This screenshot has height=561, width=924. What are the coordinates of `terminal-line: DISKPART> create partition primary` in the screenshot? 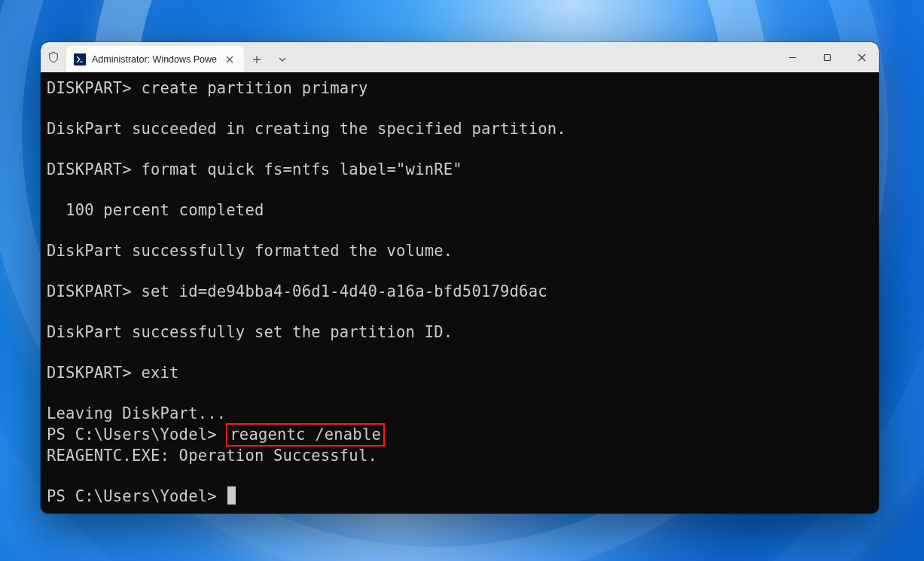 It's located at (459, 89).